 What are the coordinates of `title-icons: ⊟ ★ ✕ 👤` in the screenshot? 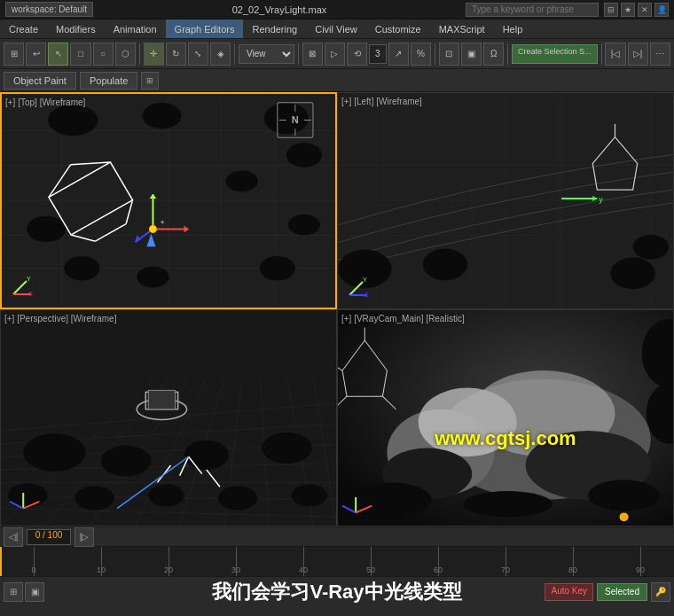 It's located at (637, 10).